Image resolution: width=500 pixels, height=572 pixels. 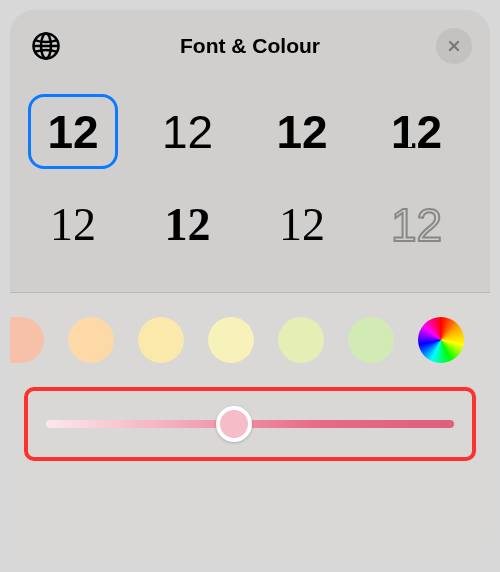 What do you see at coordinates (371, 340) in the screenshot?
I see `color-swatch-mint` at bounding box center [371, 340].